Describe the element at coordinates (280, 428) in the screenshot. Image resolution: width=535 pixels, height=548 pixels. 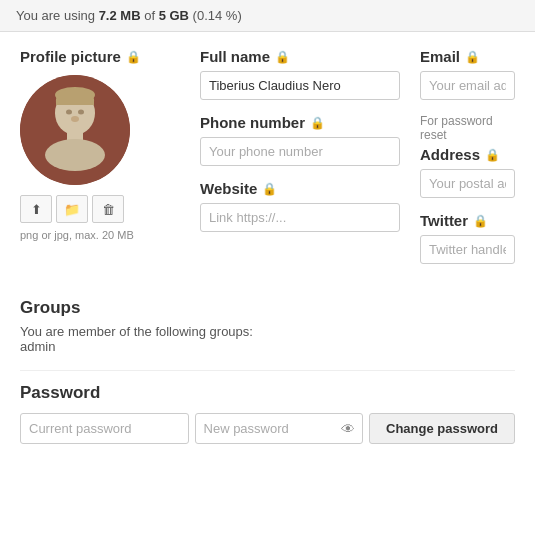
I see `new-password-wrap: 👁` at that location.